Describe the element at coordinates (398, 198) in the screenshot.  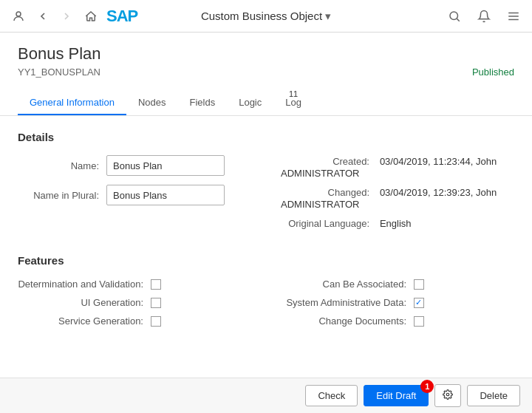
I see `changed-row: Changed: 03/04/2019, 12:39:23, John ADMI…` at that location.